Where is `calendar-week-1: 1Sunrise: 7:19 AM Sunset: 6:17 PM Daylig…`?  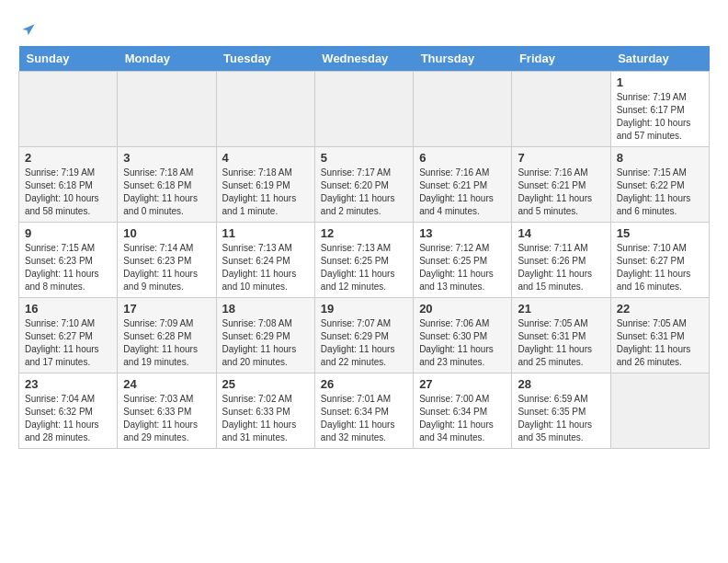 calendar-week-1: 1Sunrise: 7:19 AM Sunset: 6:17 PM Daylig… is located at coordinates (364, 109).